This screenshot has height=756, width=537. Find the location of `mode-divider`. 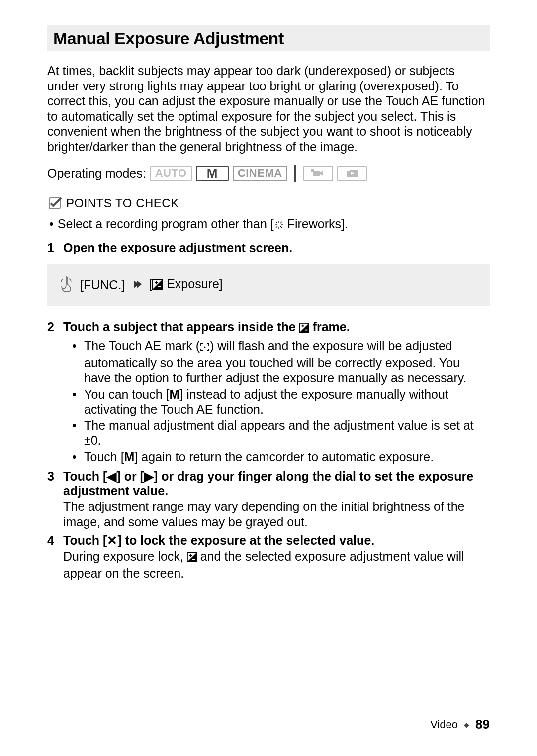

mode-divider is located at coordinates (295, 173).